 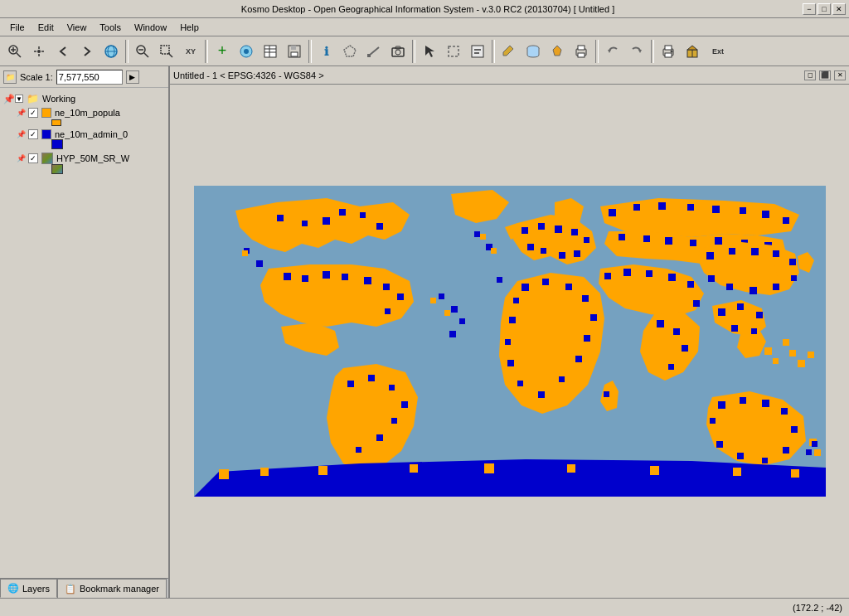 What do you see at coordinates (326, 51) in the screenshot?
I see `info-button: ℹ` at bounding box center [326, 51].